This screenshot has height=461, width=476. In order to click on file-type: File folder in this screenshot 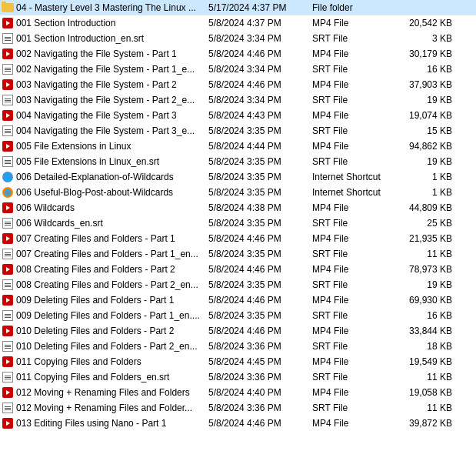, I will do `click(351, 8)`.